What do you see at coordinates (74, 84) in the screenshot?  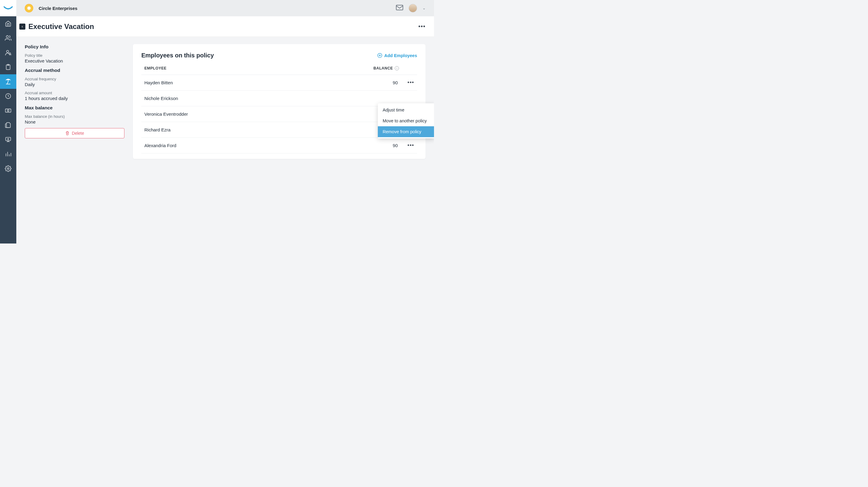 I see `accrual-freq-value: Daily` at bounding box center [74, 84].